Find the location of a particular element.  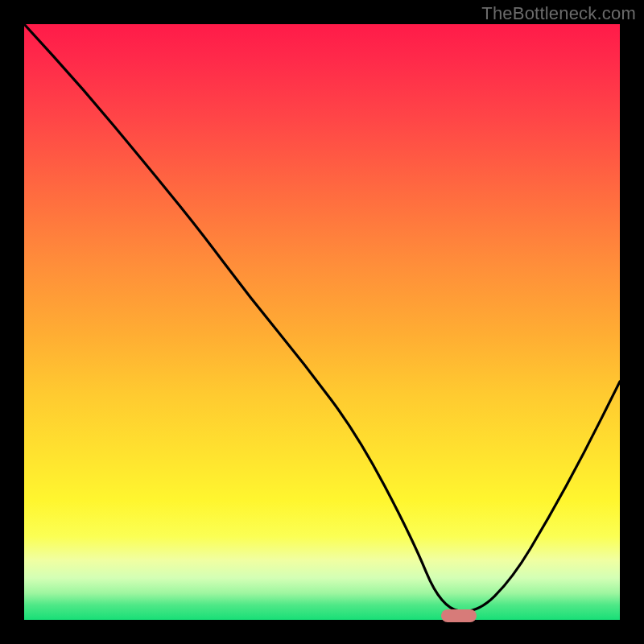

watermark-text: TheBottleneck.com is located at coordinates (559, 14).